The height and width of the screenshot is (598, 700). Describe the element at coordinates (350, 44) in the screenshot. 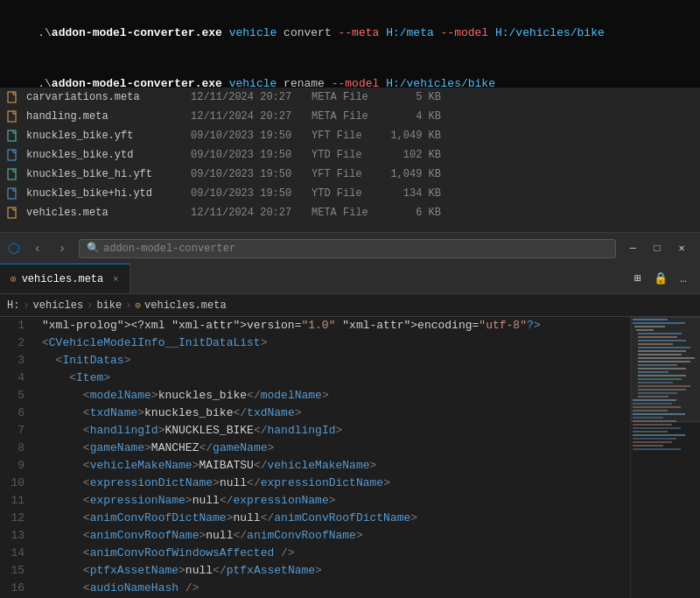

I see `terminal-panel: .\addon-model-converter.exe vehicle conv…` at that location.